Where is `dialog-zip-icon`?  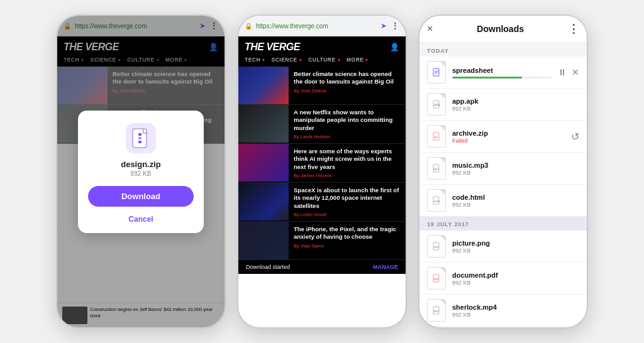
dialog-zip-icon is located at coordinates (141, 138).